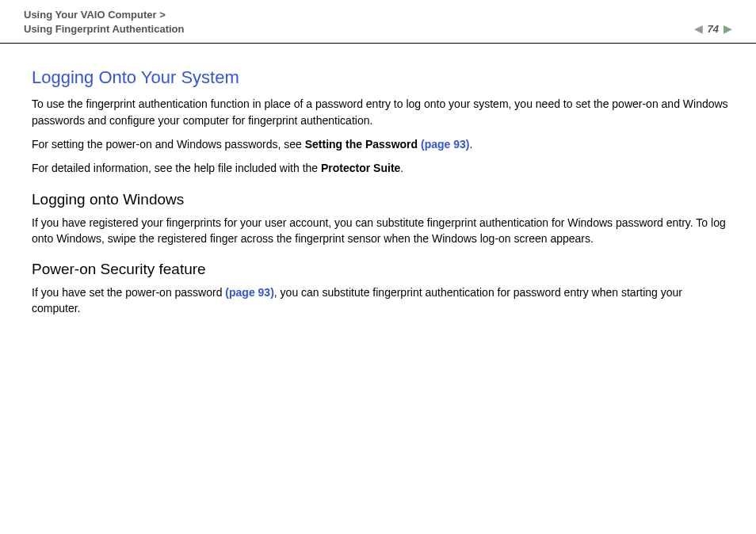  What do you see at coordinates (382, 200) in the screenshot?
I see `subheading-logging-windows: Logging onto Windows` at bounding box center [382, 200].